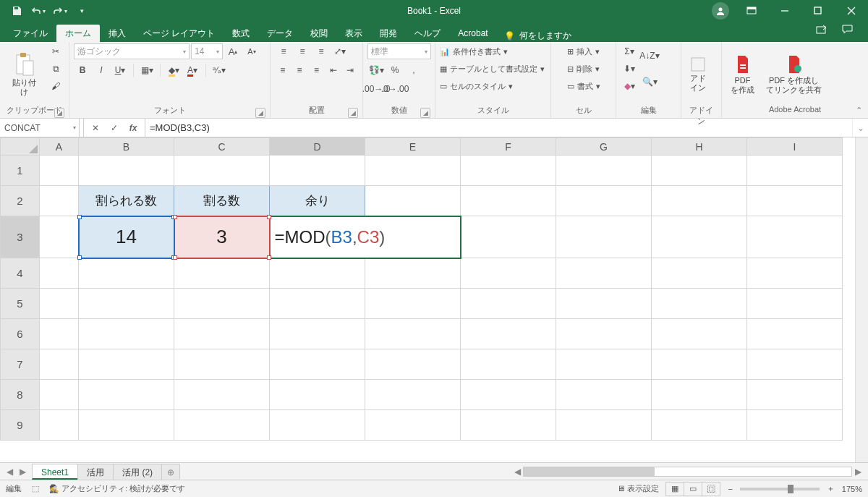  I want to click on cell-C2: 割る数, so click(222, 201).